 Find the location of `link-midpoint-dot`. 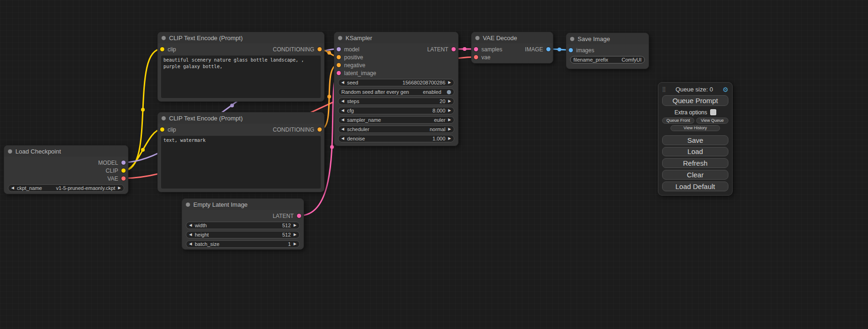

link-midpoint-dot is located at coordinates (143, 110).